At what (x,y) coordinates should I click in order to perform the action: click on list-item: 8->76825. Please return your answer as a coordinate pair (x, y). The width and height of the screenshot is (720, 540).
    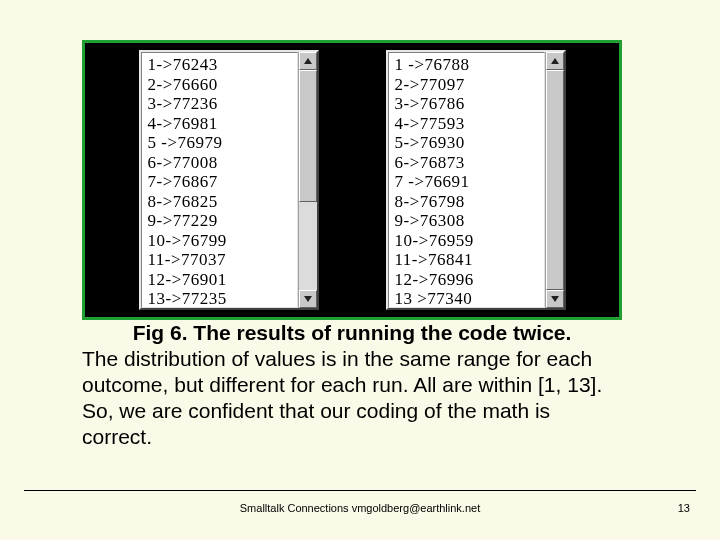
    Looking at the image, I should click on (220, 202).